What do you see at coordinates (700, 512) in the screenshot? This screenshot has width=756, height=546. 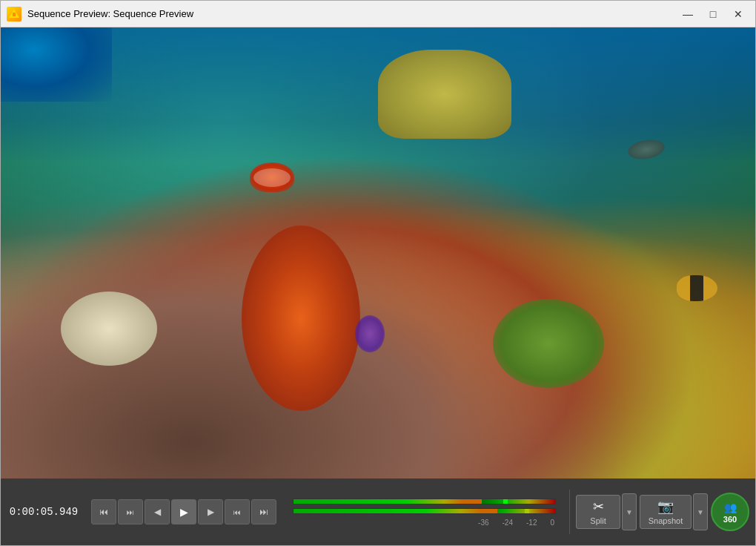 I see `snapshot-dropdown-button: ▼` at bounding box center [700, 512].